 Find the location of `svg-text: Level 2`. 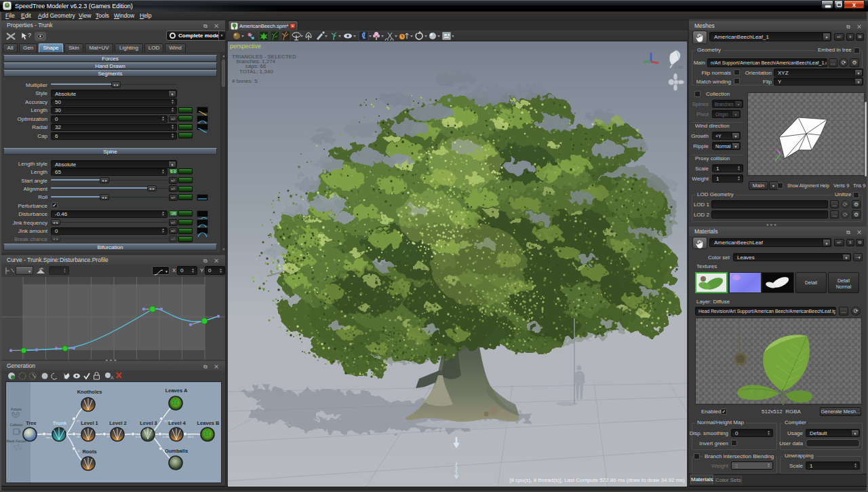

svg-text: Level 2 is located at coordinates (118, 423).